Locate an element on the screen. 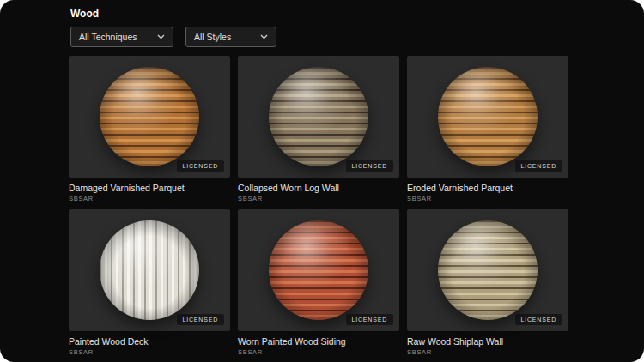 Image resolution: width=644 pixels, height=362 pixels. material-card: LICENSED Collapsed Worn Log Wall SBSAR is located at coordinates (319, 129).